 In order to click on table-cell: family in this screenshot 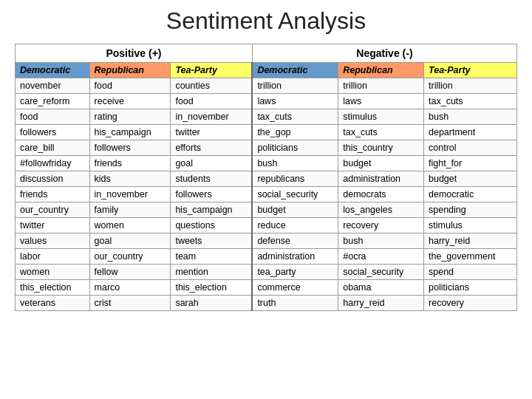, I will do `click(130, 210)`.